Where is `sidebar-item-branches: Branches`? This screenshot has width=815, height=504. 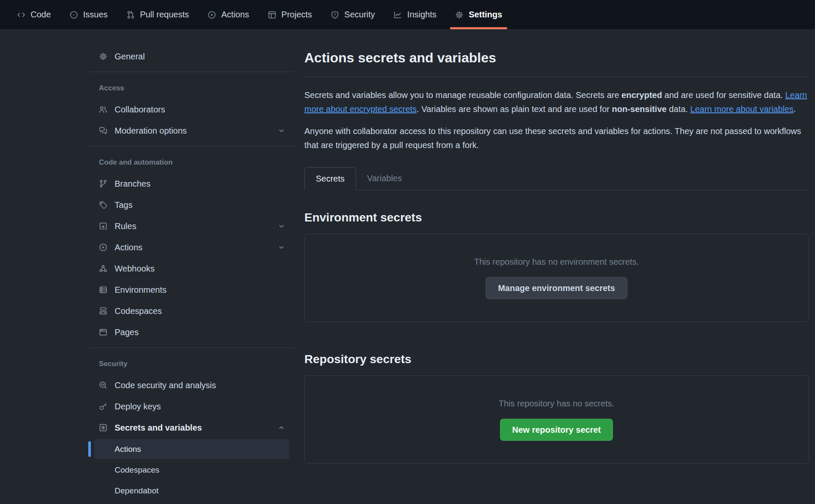 sidebar-item-branches: Branches is located at coordinates (191, 184).